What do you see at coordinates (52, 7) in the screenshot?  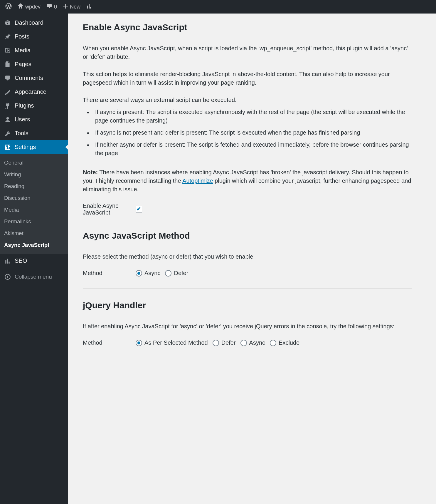 I see `comments-link: 0` at bounding box center [52, 7].